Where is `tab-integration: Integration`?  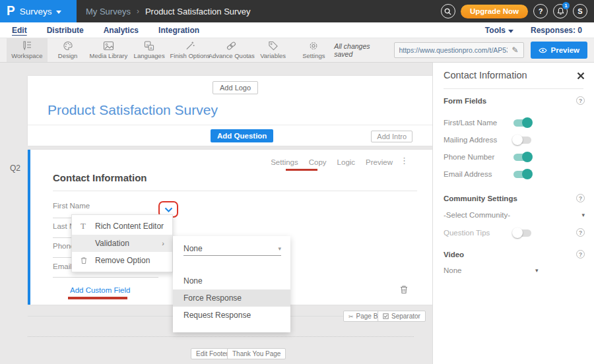
tab-integration: Integration is located at coordinates (179, 30).